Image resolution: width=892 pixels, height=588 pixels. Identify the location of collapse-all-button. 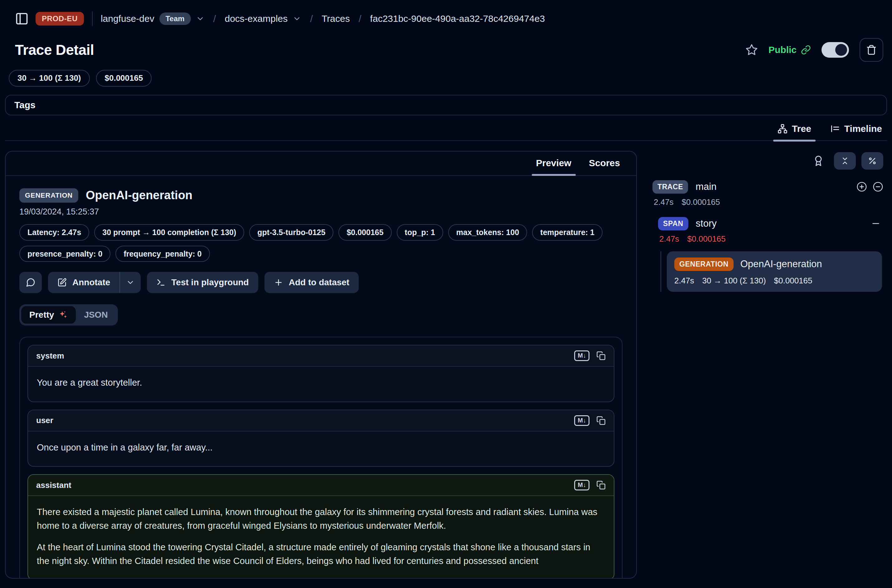
(845, 161).